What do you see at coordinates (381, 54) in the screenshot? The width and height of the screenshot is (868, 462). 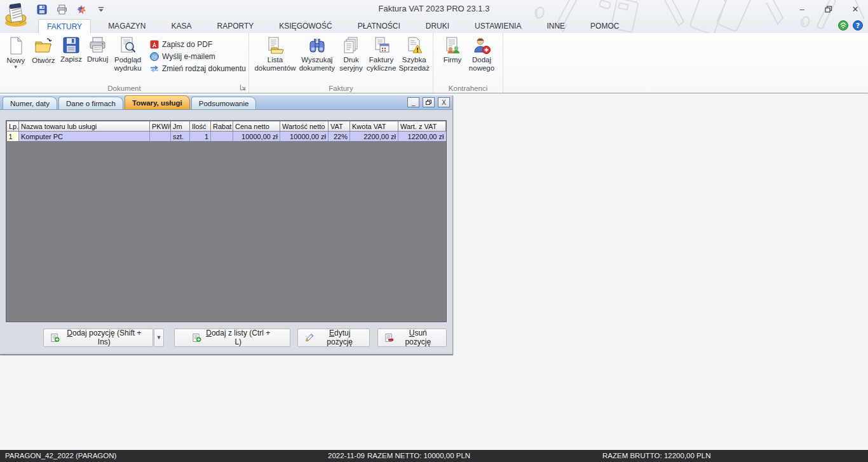 I see `faktury-cykliczne-button: Faktury cykliczne` at bounding box center [381, 54].